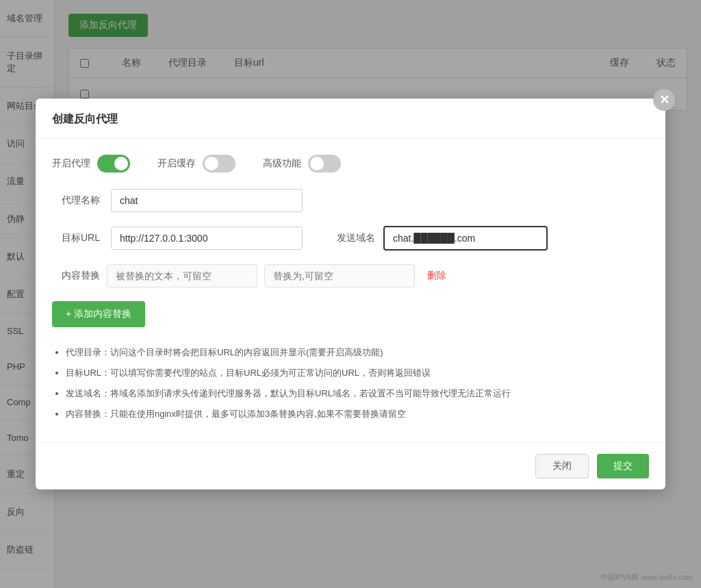  What do you see at coordinates (466, 238) in the screenshot?
I see `send-domain-input` at bounding box center [466, 238].